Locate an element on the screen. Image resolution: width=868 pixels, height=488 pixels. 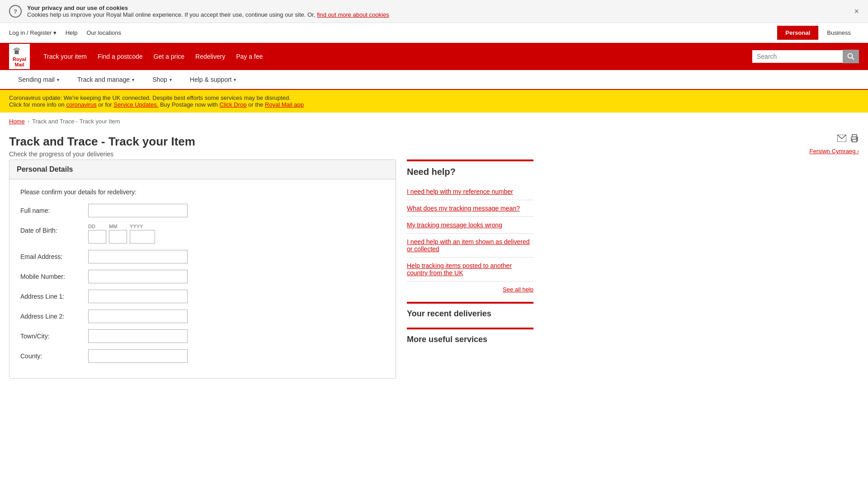
alert-buy-postage: Buy Postage now with is located at coordinates (189, 105).